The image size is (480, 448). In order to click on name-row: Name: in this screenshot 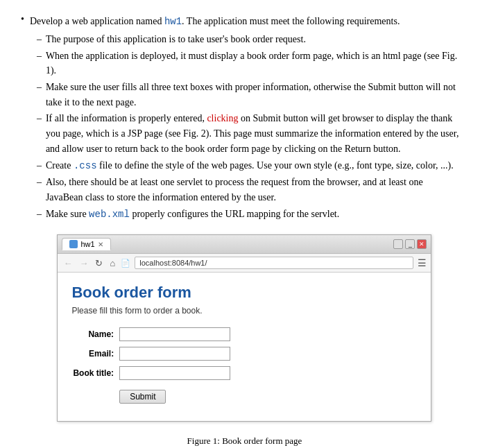, I will do `click(154, 334)`.